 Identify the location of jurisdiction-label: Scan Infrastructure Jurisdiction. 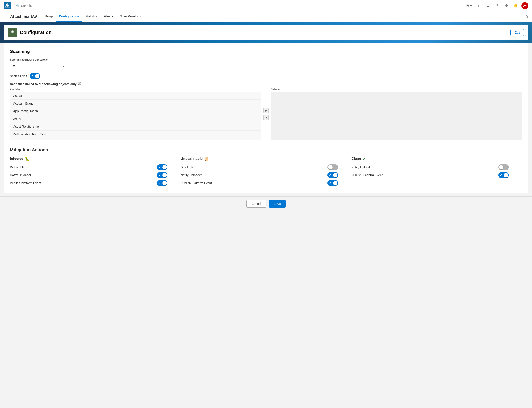
(266, 60).